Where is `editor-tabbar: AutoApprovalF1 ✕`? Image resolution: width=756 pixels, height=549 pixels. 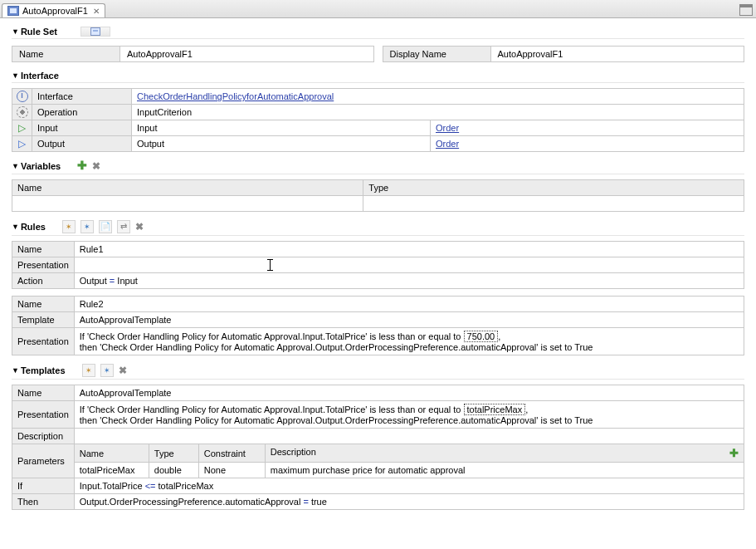 editor-tabbar: AutoApprovalF1 ✕ is located at coordinates (378, 9).